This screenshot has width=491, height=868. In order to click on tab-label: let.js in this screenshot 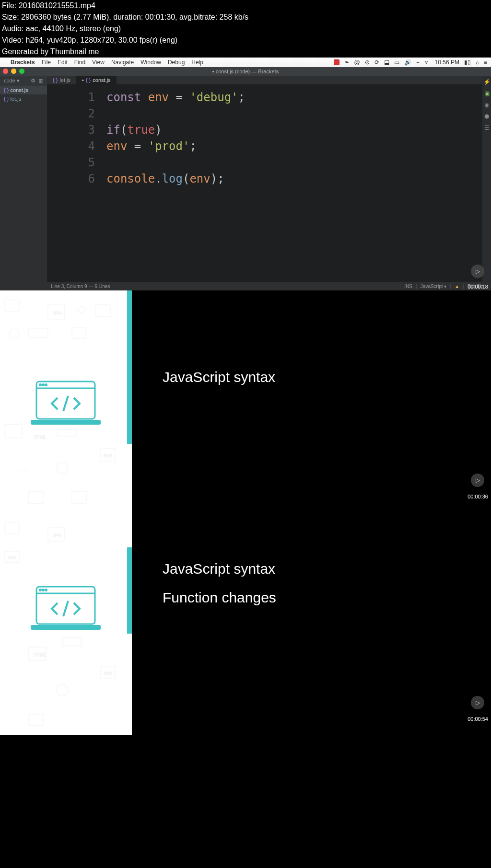, I will do `click(65, 80)`.